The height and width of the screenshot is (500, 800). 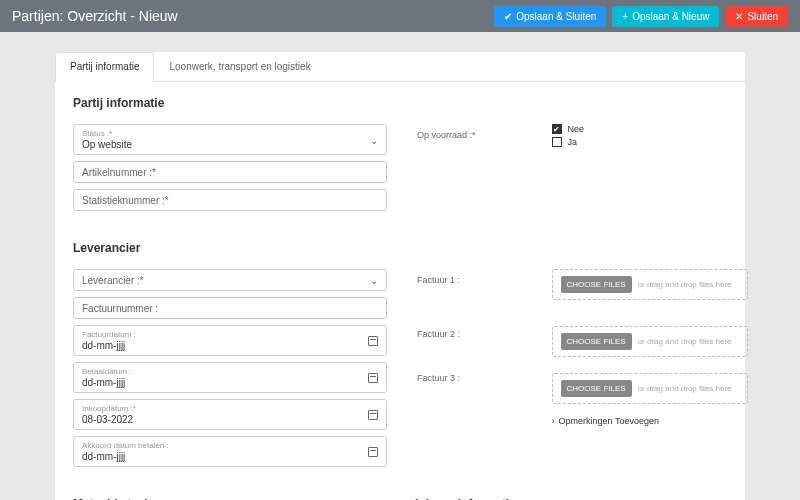 What do you see at coordinates (230, 340) in the screenshot?
I see `factuurdatum-input: Factuurdatum : dd-mm-jjjj` at bounding box center [230, 340].